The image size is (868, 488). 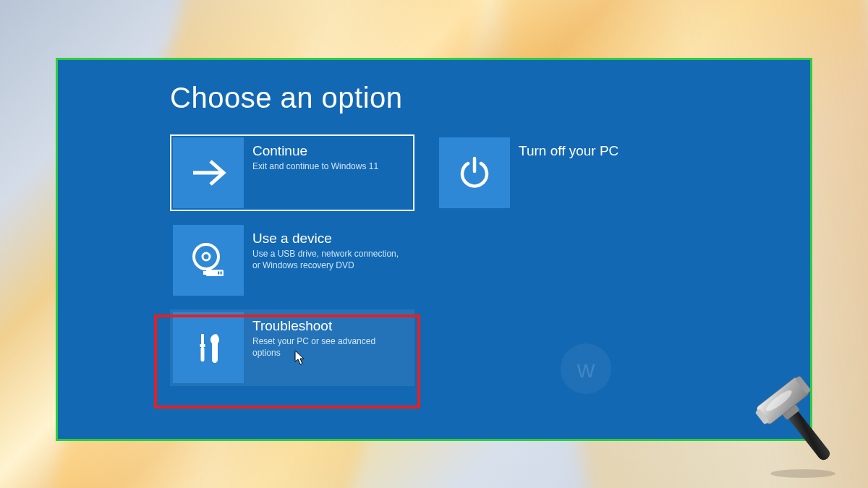 I want to click on use-device-title: Use a device, so click(x=328, y=239).